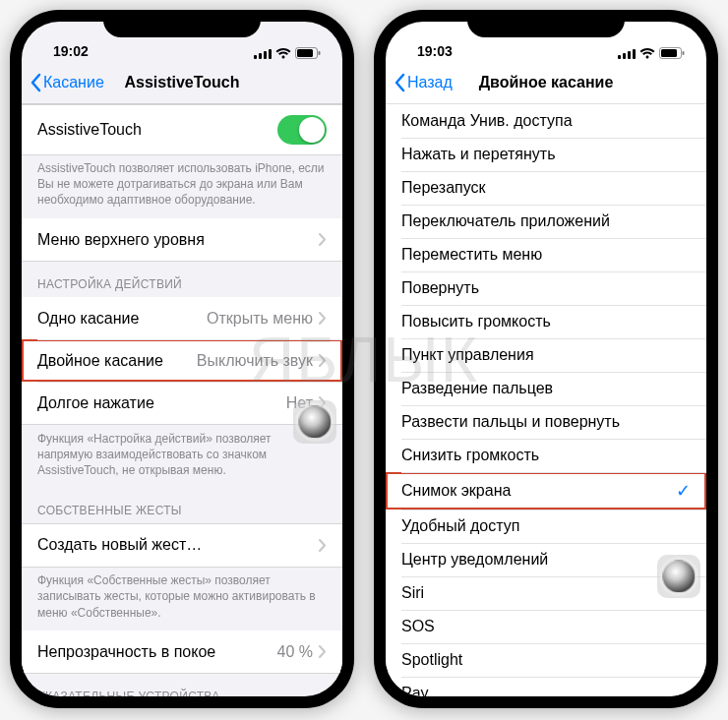 The width and height of the screenshot is (728, 720). What do you see at coordinates (182, 240) in the screenshot?
I see `top-menu-row: Меню верхнего уровня` at bounding box center [182, 240].